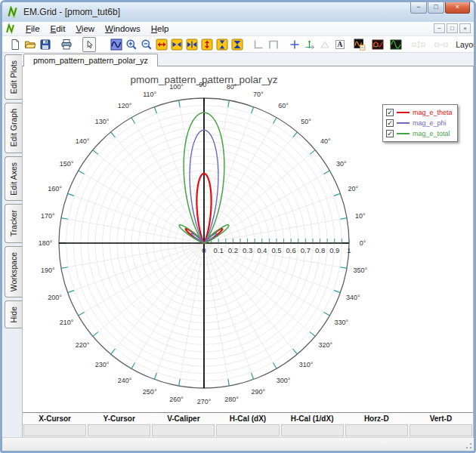  Describe the element at coordinates (419, 8) in the screenshot. I see `minimize-button: −` at that location.